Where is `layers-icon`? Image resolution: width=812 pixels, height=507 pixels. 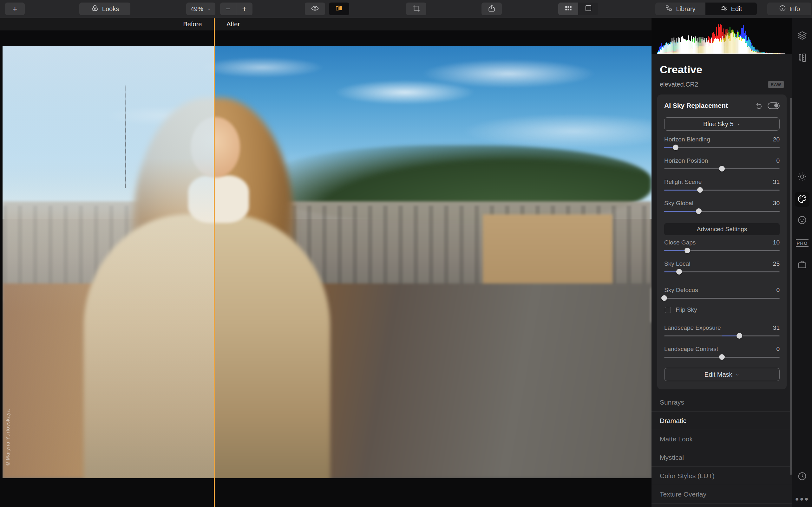
layers-icon is located at coordinates (802, 36).